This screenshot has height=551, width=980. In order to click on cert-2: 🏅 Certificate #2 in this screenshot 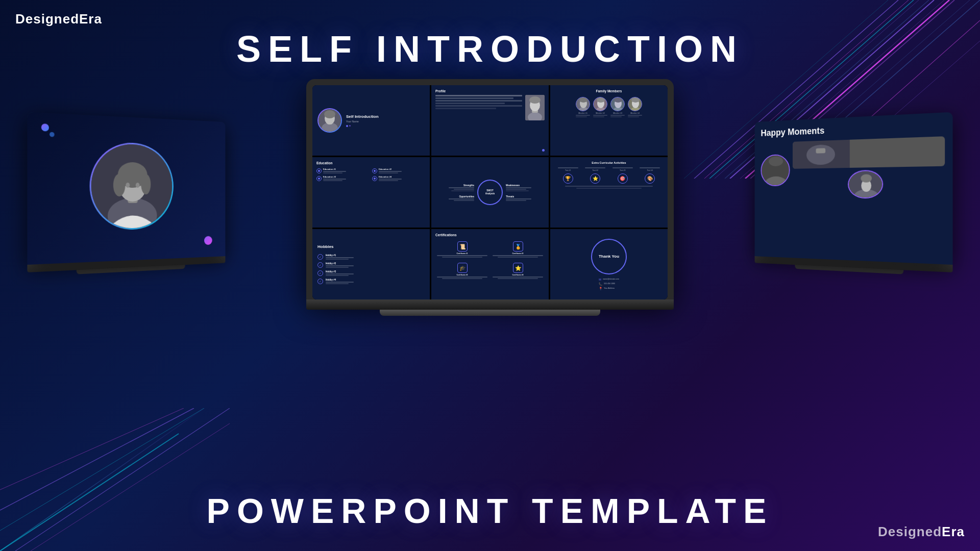, I will do `click(518, 249)`.